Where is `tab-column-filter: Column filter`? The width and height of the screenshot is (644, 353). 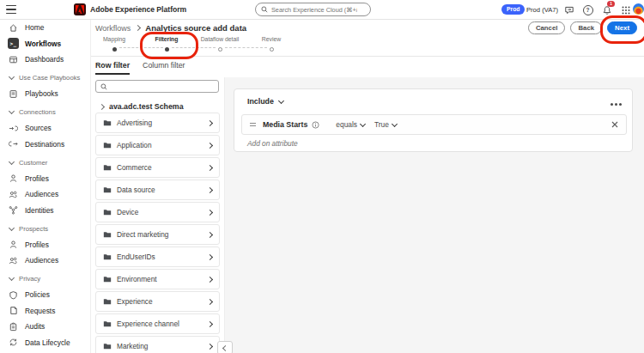 tab-column-filter: Column filter is located at coordinates (163, 68).